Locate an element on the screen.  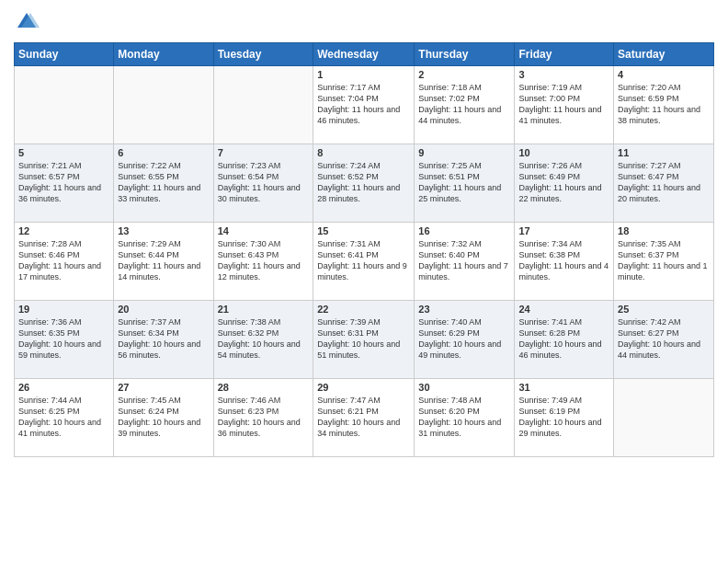
calendar-week-row: 26Sunrise: 7:44 AM Sunset: 6:25 PM Dayli… is located at coordinates (364, 418).